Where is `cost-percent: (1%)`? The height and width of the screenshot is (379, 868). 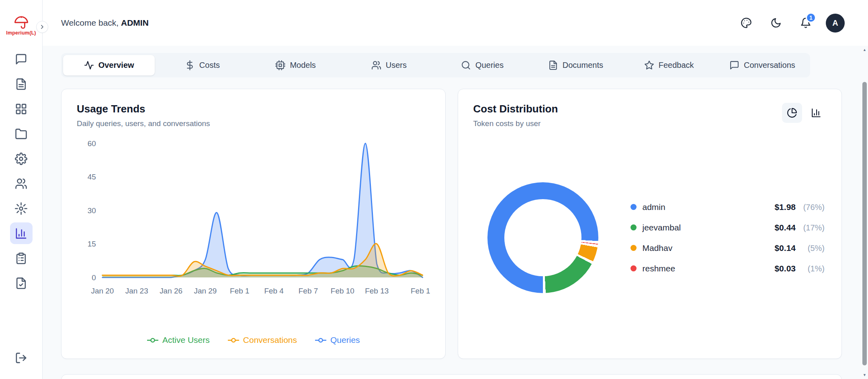 cost-percent: (1%) is located at coordinates (810, 269).